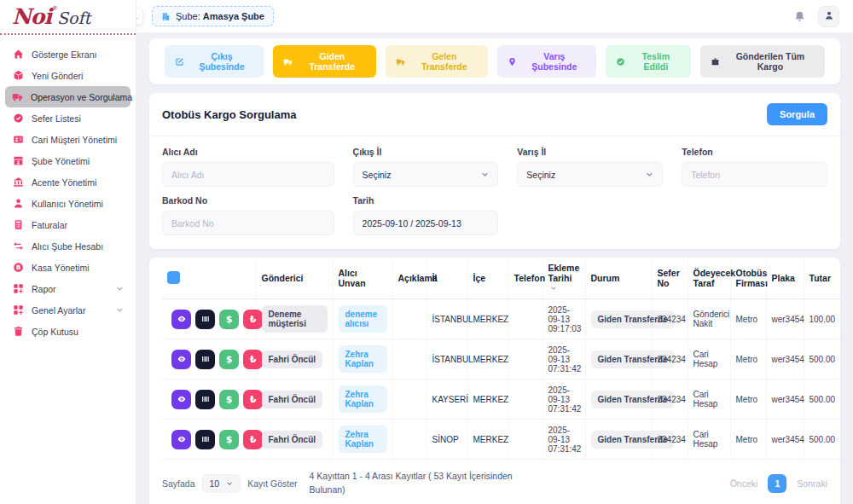 The height and width of the screenshot is (504, 853). Describe the element at coordinates (656, 61) in the screenshot. I see `filter-button-label: Teslim Edildi` at that location.